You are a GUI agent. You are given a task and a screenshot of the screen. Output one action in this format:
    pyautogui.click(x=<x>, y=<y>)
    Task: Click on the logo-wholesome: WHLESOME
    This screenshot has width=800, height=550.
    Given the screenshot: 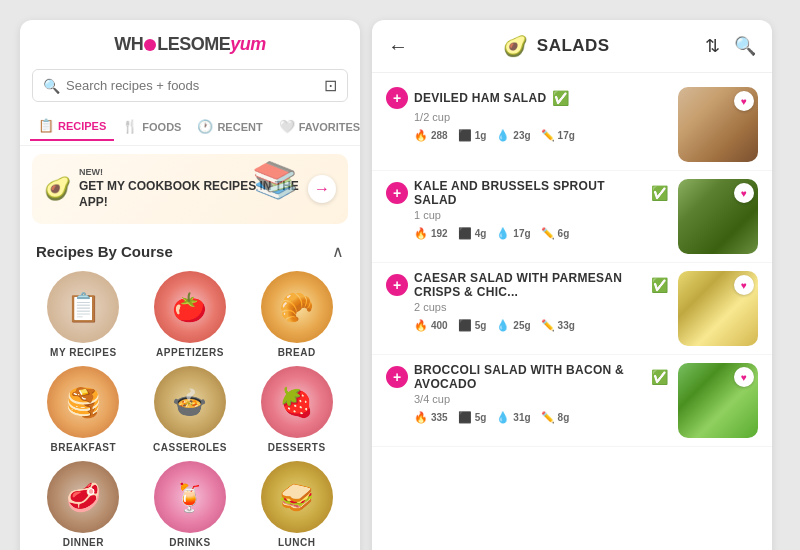 What is the action you would take?
    pyautogui.click(x=172, y=44)
    